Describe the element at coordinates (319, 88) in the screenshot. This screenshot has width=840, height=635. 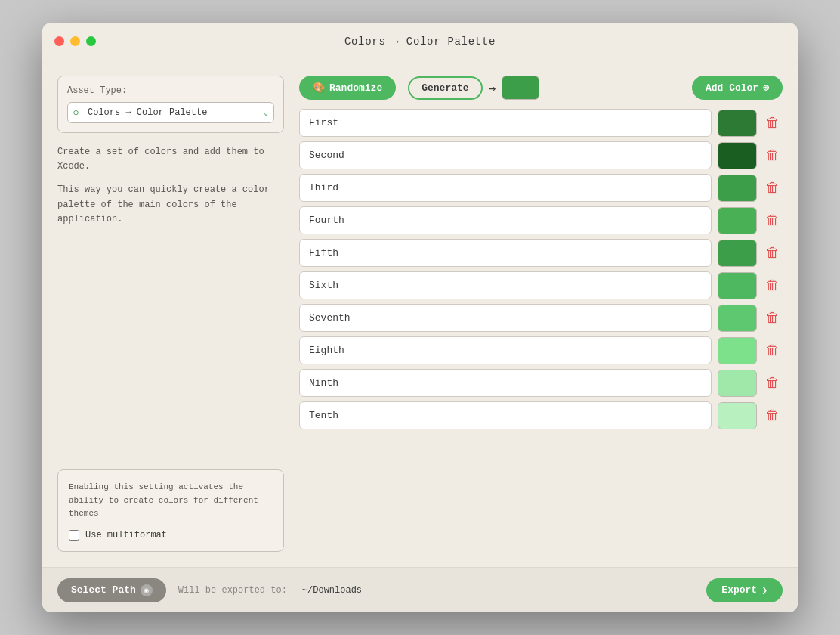
I see `palette-icon: 🎨` at that location.